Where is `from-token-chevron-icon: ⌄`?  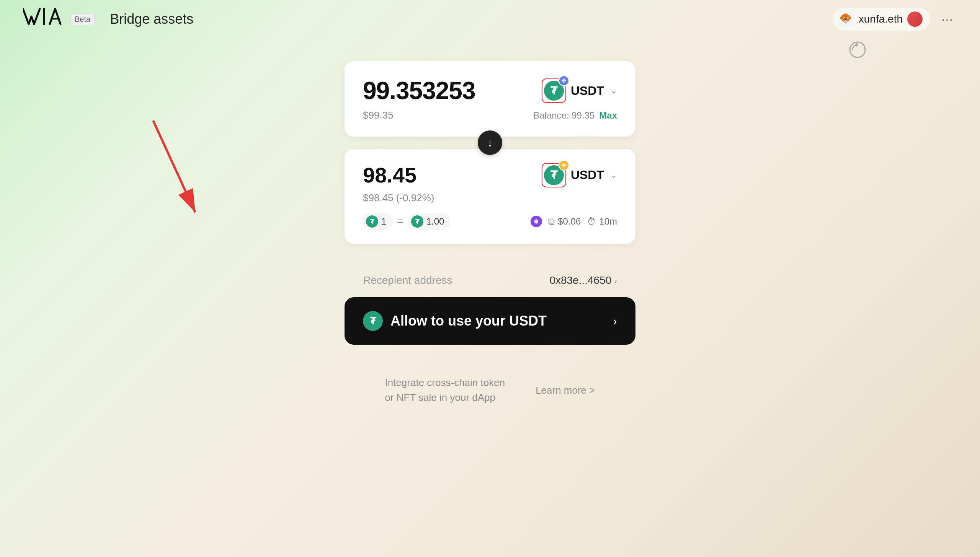 from-token-chevron-icon: ⌄ is located at coordinates (614, 91).